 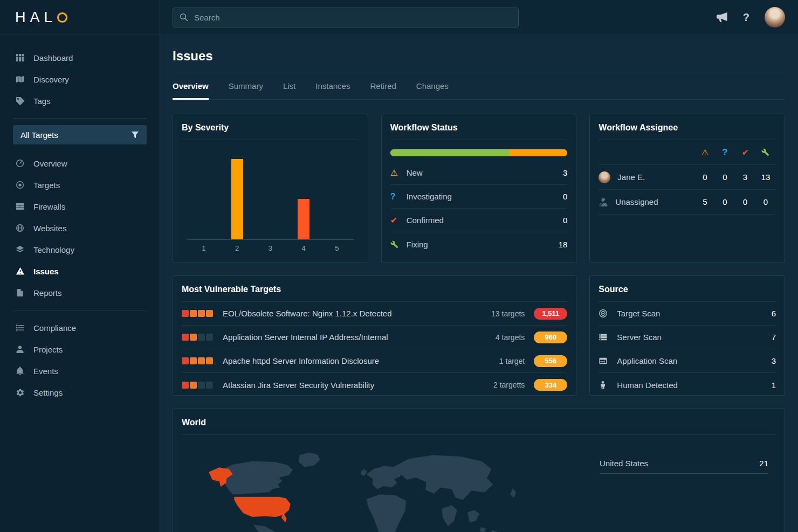 I want to click on axis-tick: 3, so click(x=270, y=248).